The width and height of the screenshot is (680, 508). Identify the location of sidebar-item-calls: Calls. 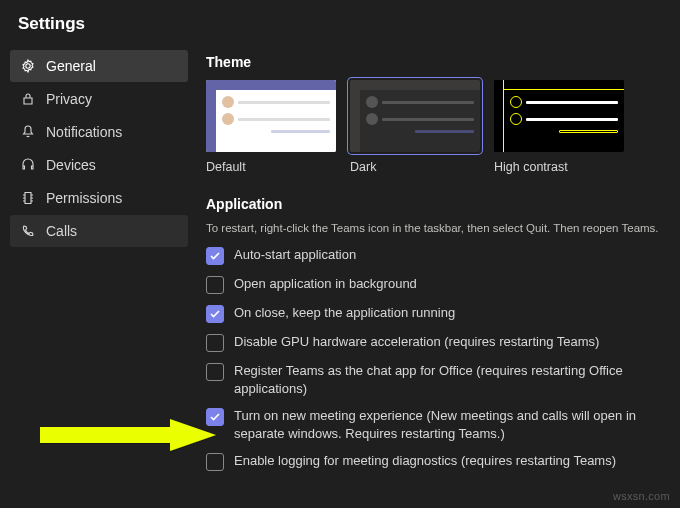
(99, 231).